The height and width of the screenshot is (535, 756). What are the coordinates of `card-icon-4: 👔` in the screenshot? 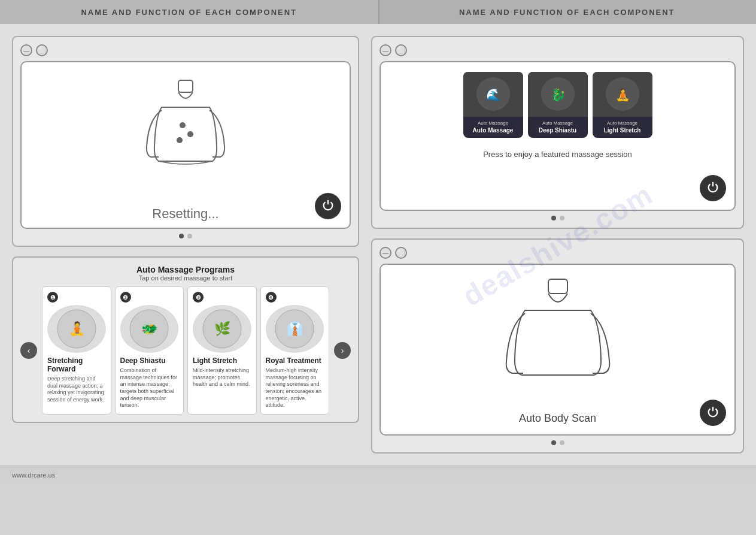 It's located at (295, 329).